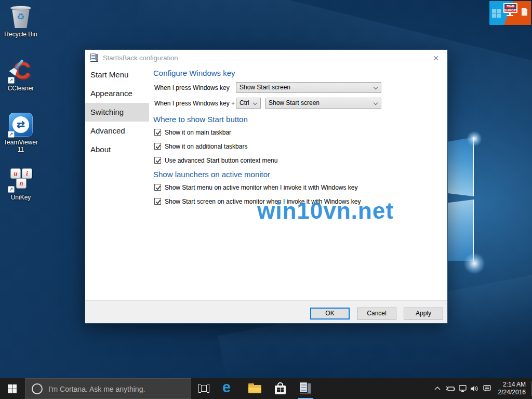 This screenshot has width=532, height=399. Describe the element at coordinates (117, 131) in the screenshot. I see `nav-item-advanced: Advanced` at that location.